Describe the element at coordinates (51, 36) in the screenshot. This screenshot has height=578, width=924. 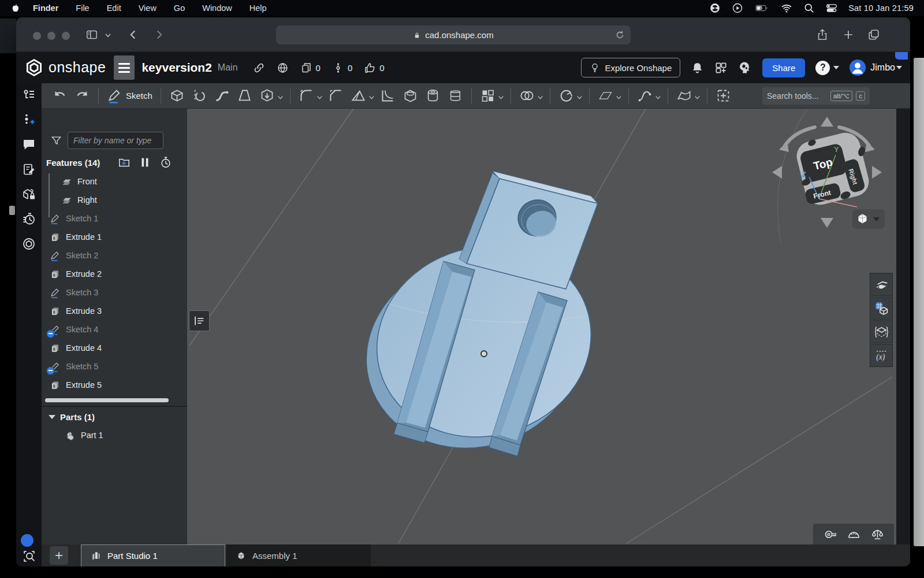
I see `window-minimize-button` at that location.